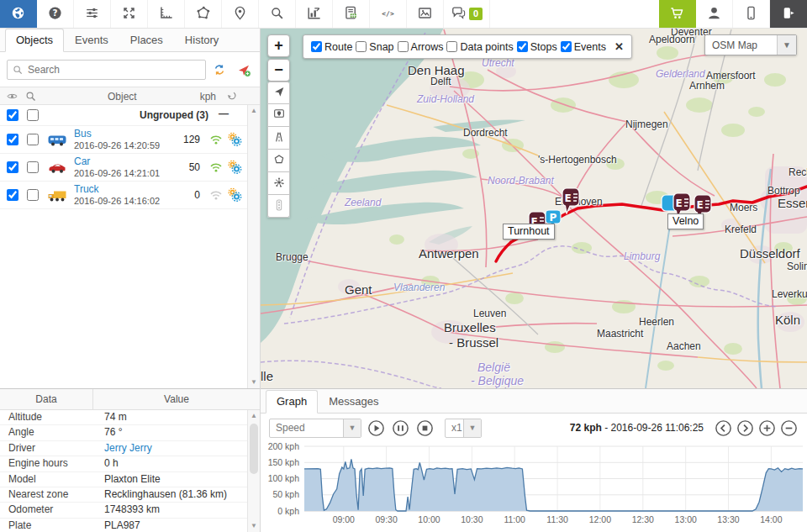 The width and height of the screenshot is (807, 532). I want to click on clustering-button, so click(279, 183).